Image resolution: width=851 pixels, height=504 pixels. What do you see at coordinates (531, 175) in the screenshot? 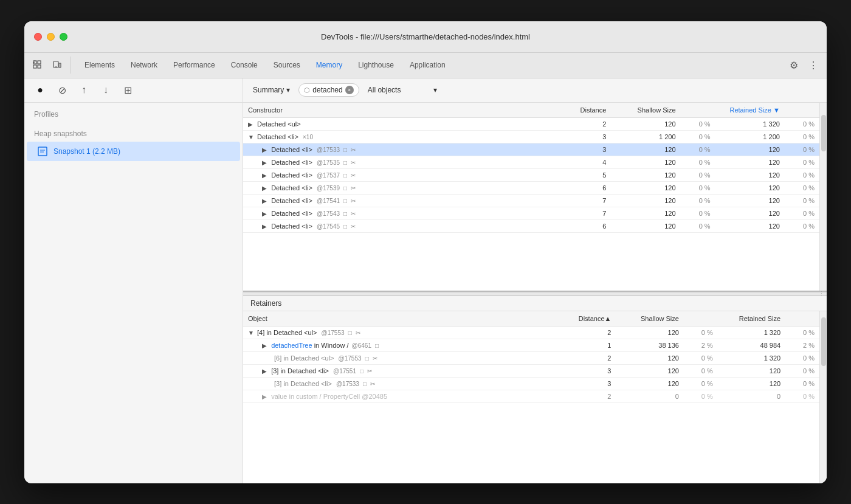
I see `table-row: ▶ Detached <li> @17537 □ ✂ 5 120` at bounding box center [531, 175].